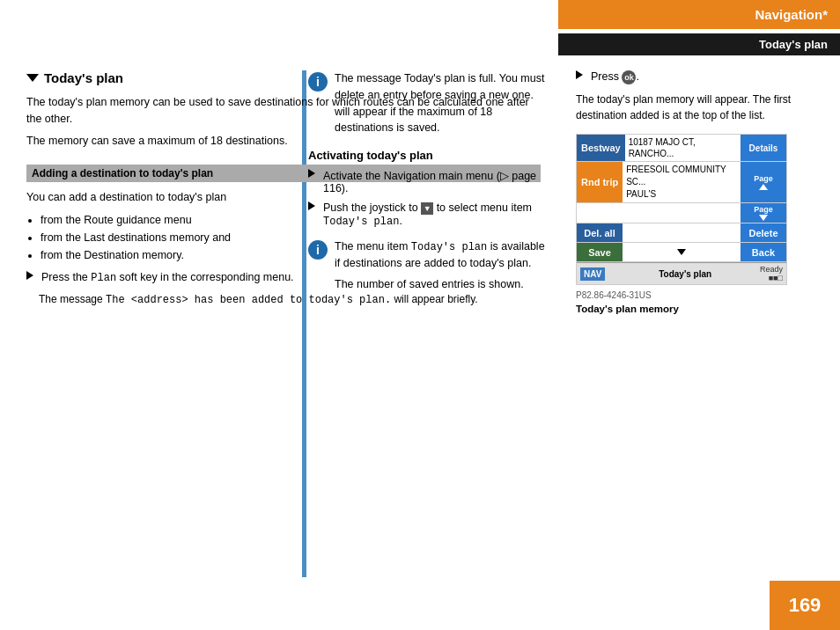 The width and height of the screenshot is (840, 630). What do you see at coordinates (771, 274) in the screenshot?
I see `footer-status: Ready■■□` at bounding box center [771, 274].